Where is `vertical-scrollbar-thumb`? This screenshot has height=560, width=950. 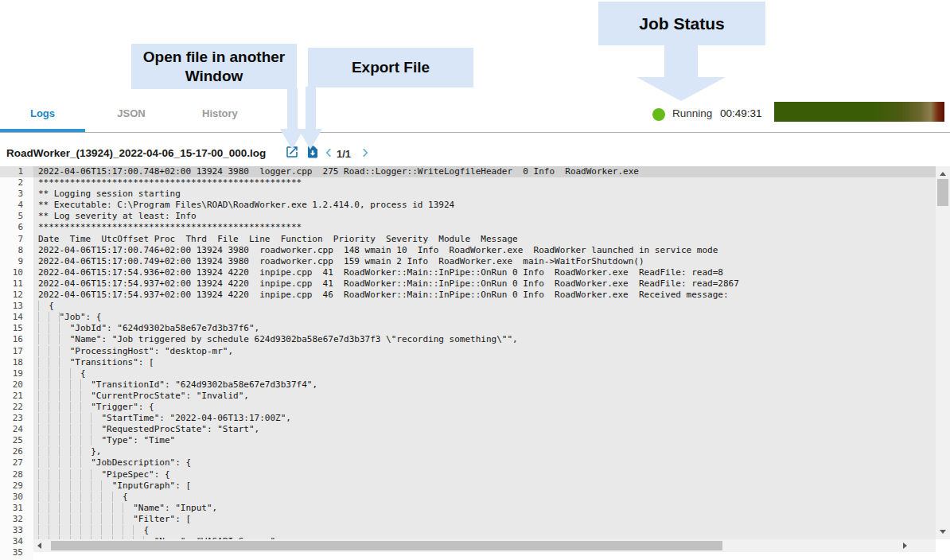
vertical-scrollbar-thumb is located at coordinates (943, 192).